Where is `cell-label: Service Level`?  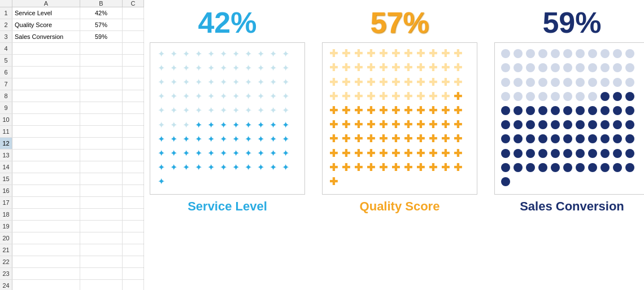 cell-label: Service Level is located at coordinates (46, 13).